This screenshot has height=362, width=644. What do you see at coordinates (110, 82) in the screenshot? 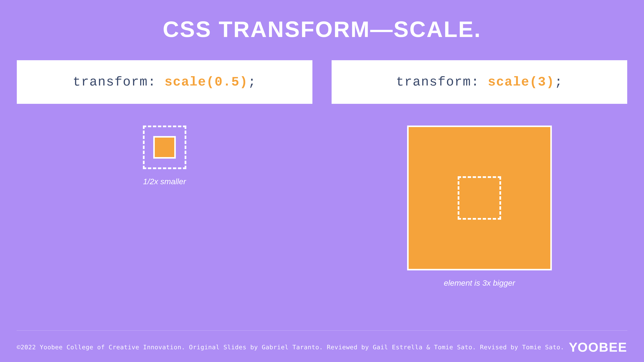
I see `code-prop-left: transform` at bounding box center [110, 82].